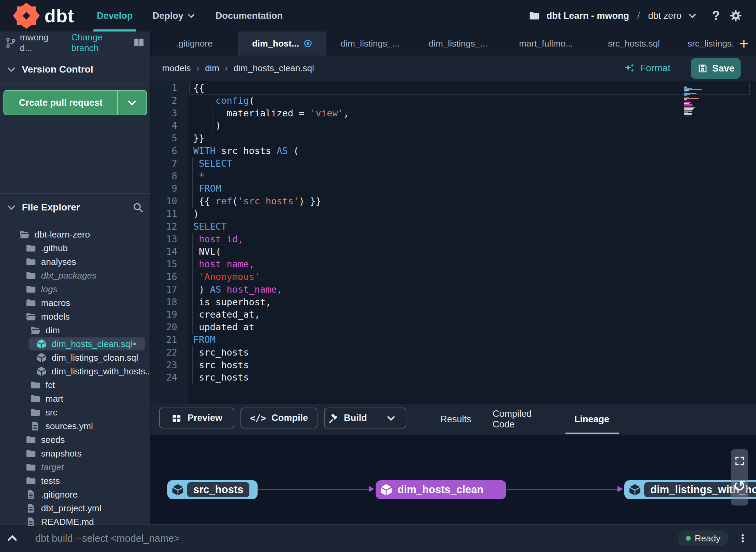 The width and height of the screenshot is (756, 552). I want to click on tree-item-mart: mart, so click(75, 399).